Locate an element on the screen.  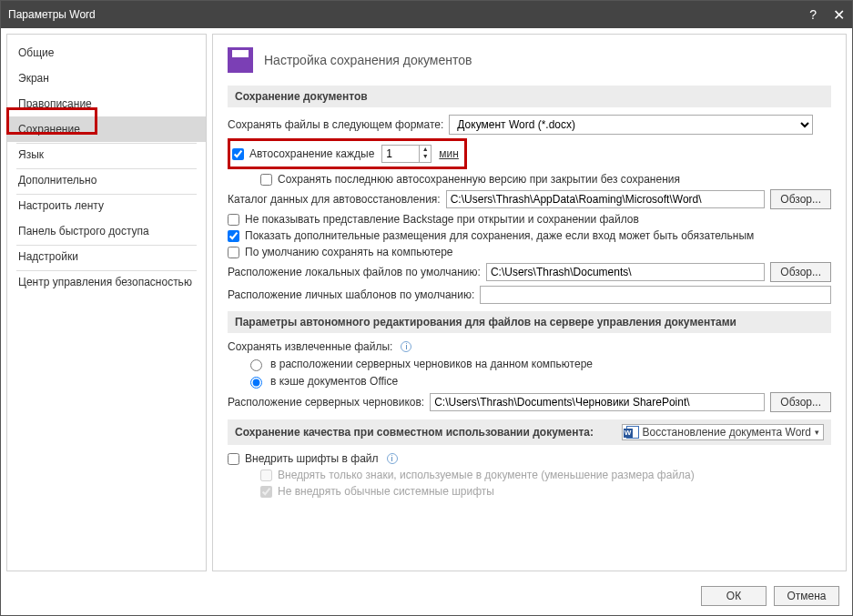
sidebar-item-label: Язык is located at coordinates (31, 155).